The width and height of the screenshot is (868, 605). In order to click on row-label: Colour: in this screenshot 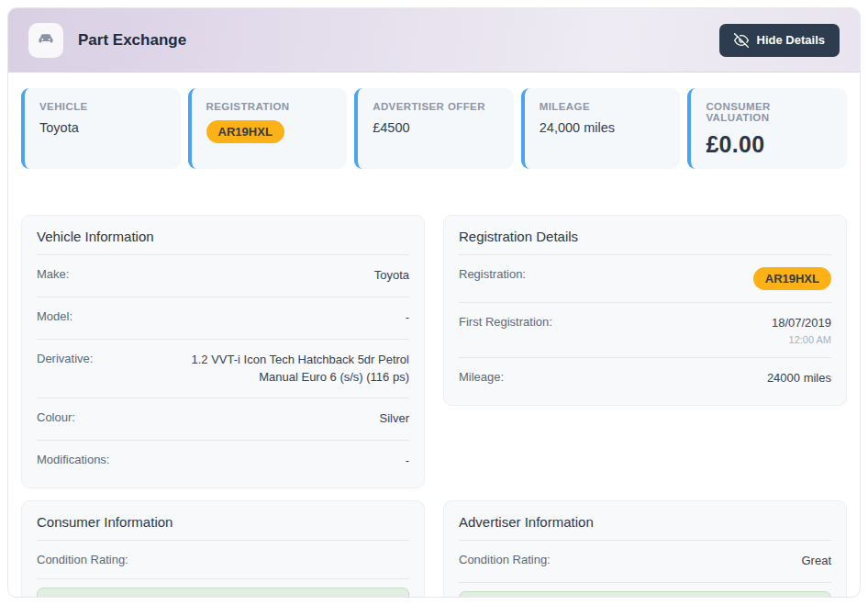, I will do `click(56, 417)`.